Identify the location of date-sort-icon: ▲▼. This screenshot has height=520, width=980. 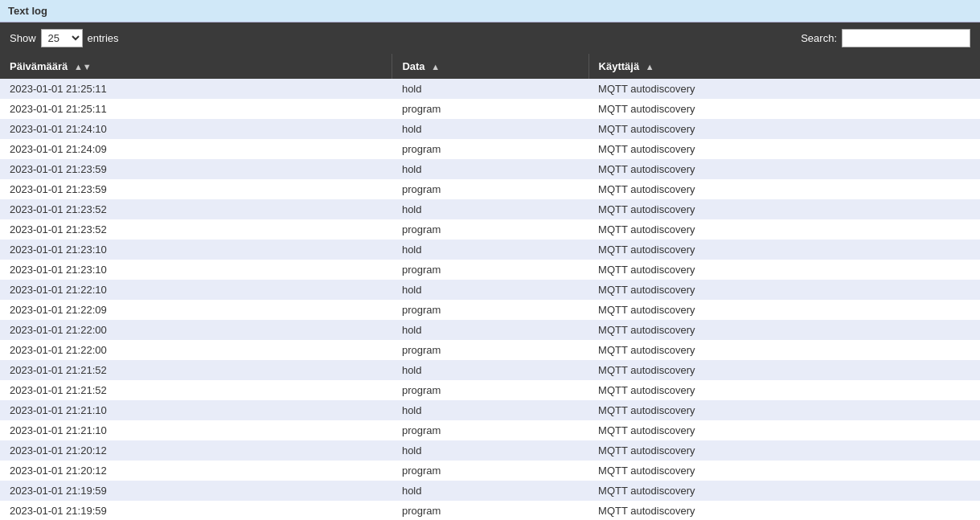
(83, 67).